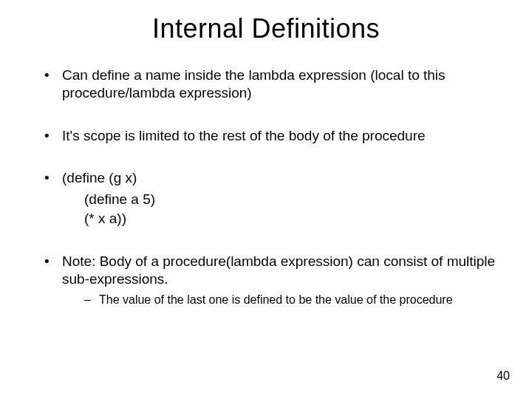  Describe the element at coordinates (279, 270) in the screenshot. I see `bullet-text-4: Note: Body of a procedure(lambda express…` at that location.